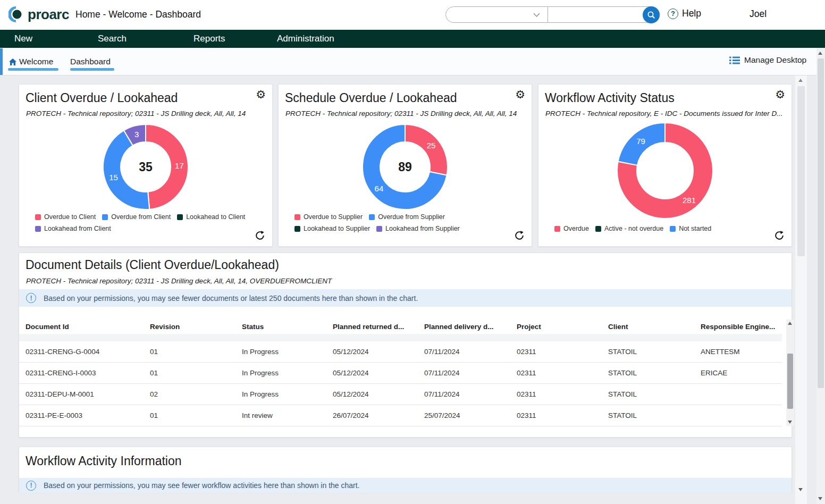 This screenshot has height=504, width=825. Describe the element at coordinates (801, 171) in the screenshot. I see `dashboard-scrollbar-thumb` at that location.